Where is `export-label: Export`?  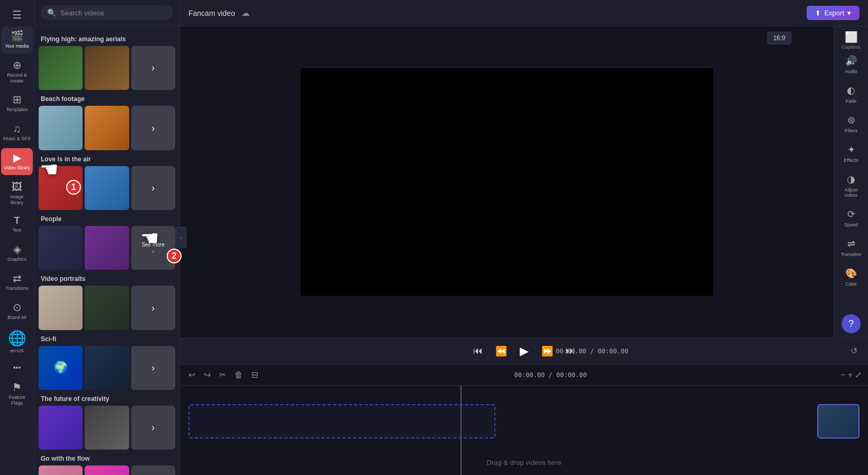
export-label: Export is located at coordinates (834, 13).